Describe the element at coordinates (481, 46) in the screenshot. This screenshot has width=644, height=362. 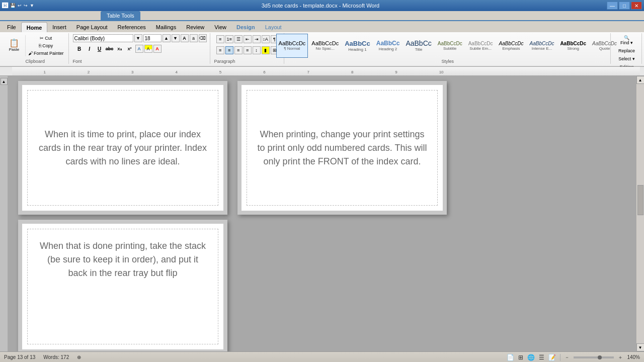
I see `style-subtle-em: AaBbCcDc Subtle Em...` at that location.